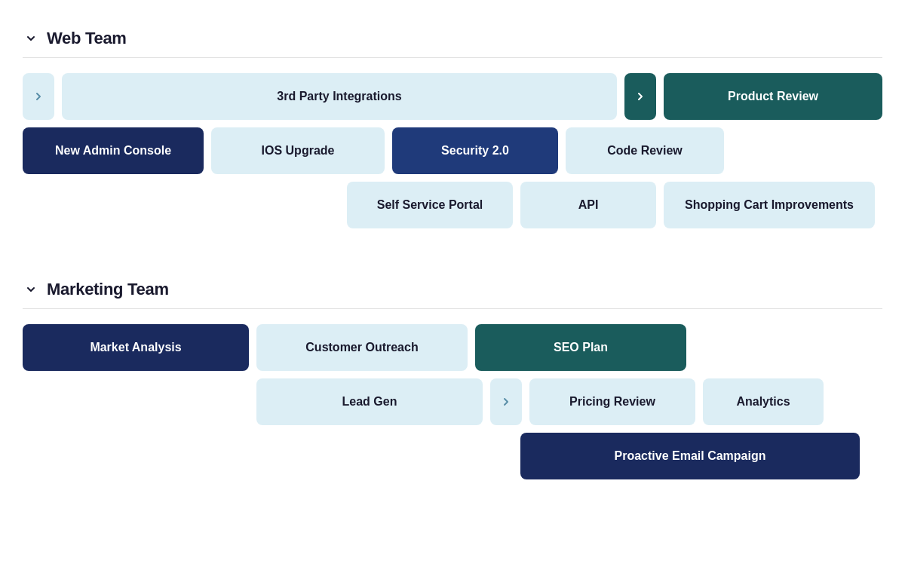 The width and height of the screenshot is (905, 588). I want to click on web-team-title: Web Team, so click(87, 38).